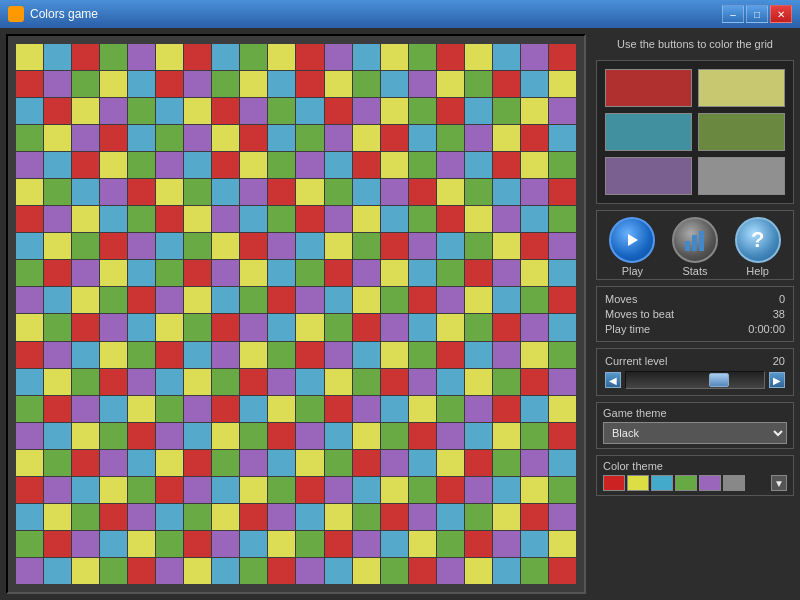  Describe the element at coordinates (742, 132) in the screenshot. I see `swatch-green` at that location.